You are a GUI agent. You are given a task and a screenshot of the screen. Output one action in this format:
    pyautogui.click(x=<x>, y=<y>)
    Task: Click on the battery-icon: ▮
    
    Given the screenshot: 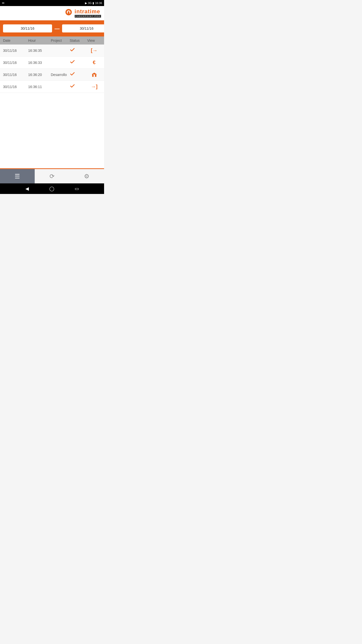 What is the action you would take?
    pyautogui.click(x=93, y=3)
    